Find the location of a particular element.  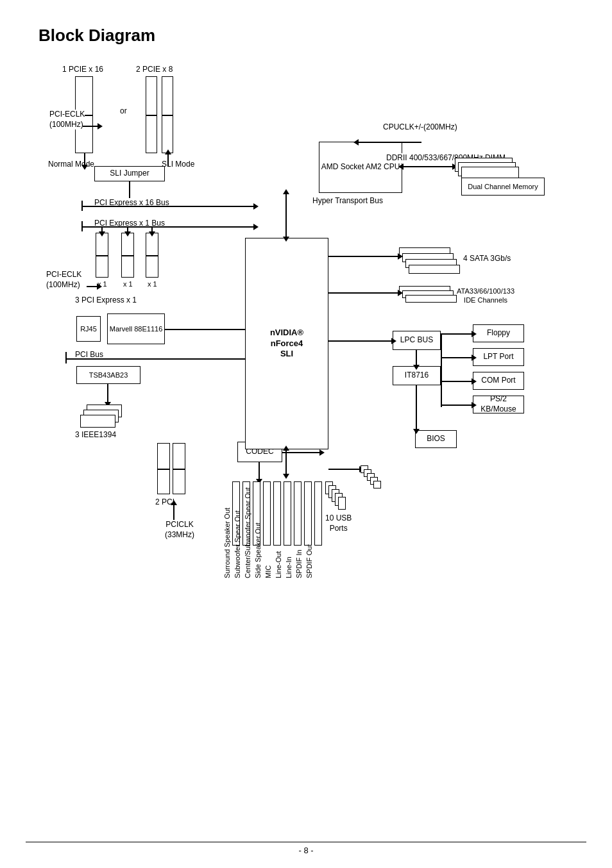

audio-label-9: SPDIF Out is located at coordinates (309, 562).